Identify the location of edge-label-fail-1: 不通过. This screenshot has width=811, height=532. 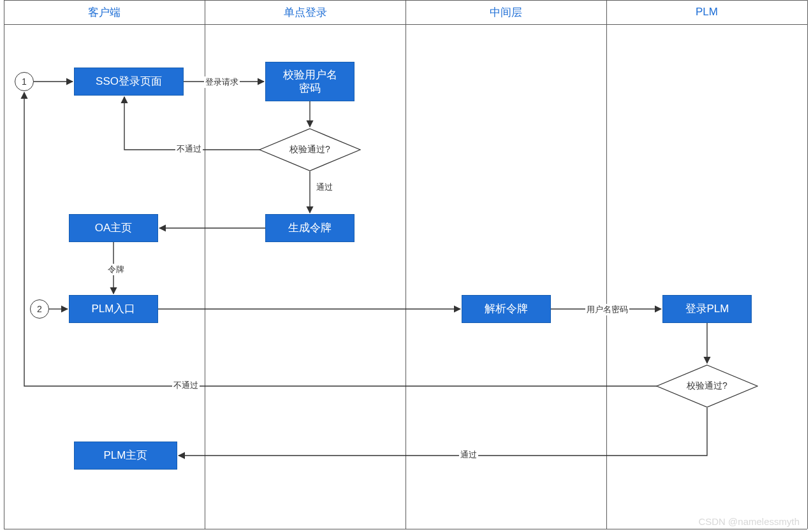
(189, 149).